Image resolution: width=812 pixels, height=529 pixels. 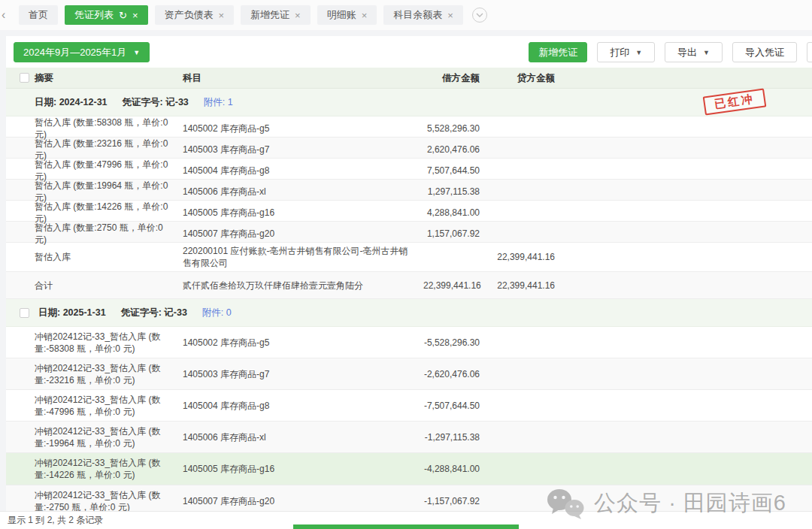 What do you see at coordinates (735, 101) in the screenshot?
I see `red-flush-stamp: 已红冲` at bounding box center [735, 101].